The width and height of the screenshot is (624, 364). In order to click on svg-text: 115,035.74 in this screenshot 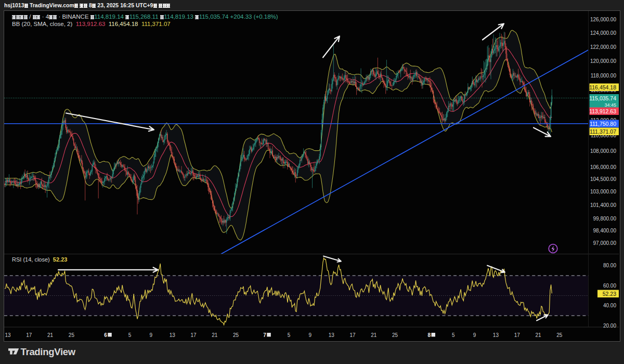, I will do `click(603, 98)`.